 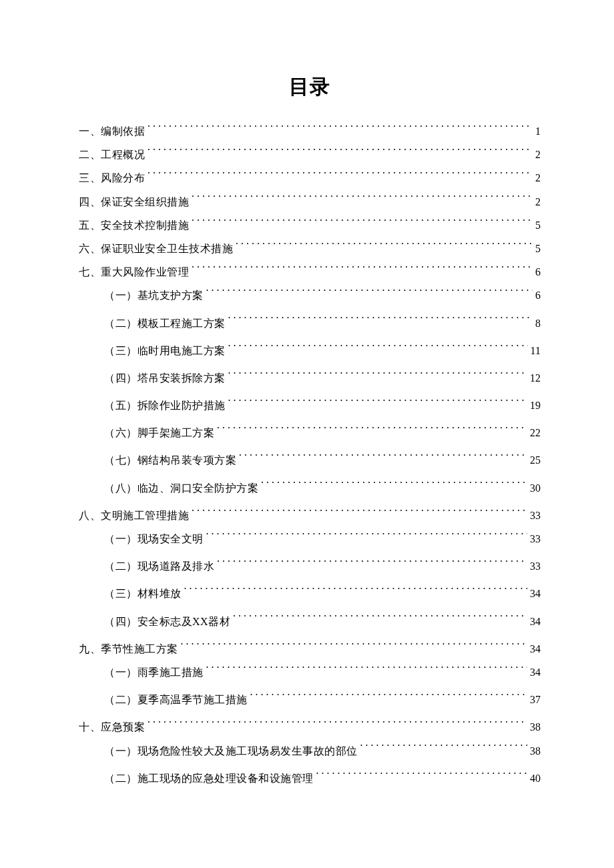 I want to click on toc-entry: （三）临时用电施工方案11, so click(x=310, y=351).